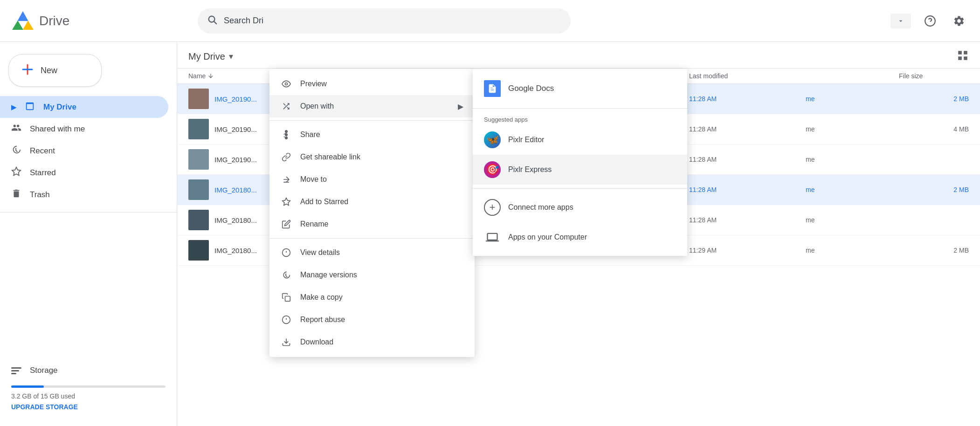 The image size is (980, 426). What do you see at coordinates (286, 275) in the screenshot?
I see `history-icon` at bounding box center [286, 275].